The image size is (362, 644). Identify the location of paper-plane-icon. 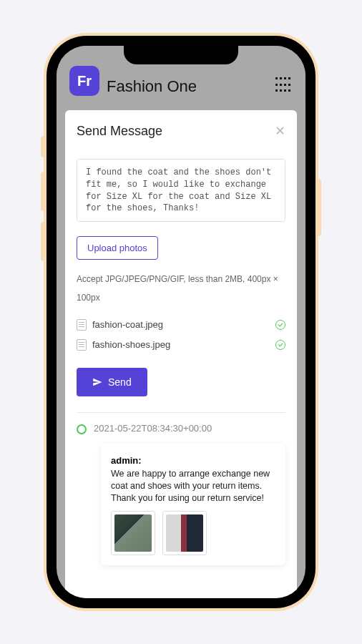
(97, 382).